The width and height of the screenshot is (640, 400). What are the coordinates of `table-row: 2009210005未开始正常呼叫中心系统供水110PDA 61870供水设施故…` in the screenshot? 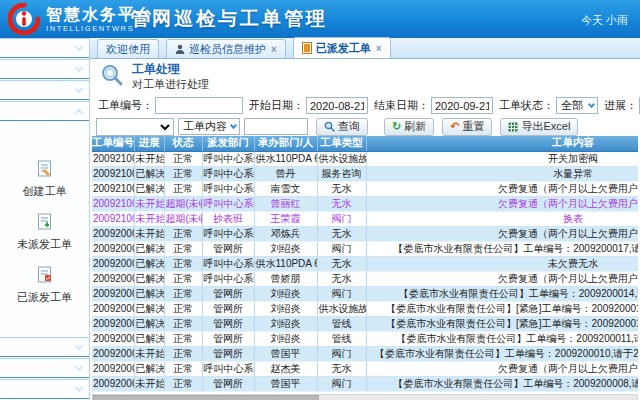 It's located at (365, 158).